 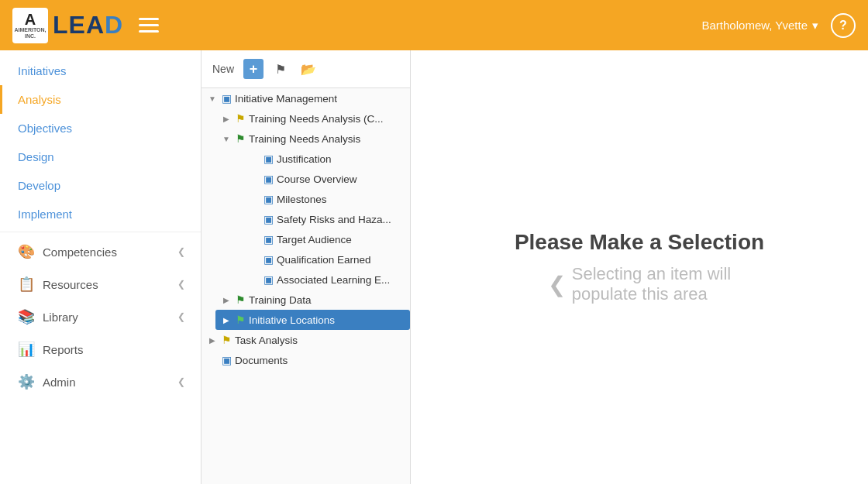 What do you see at coordinates (26, 252) in the screenshot?
I see `competencies-icon: 🎨` at bounding box center [26, 252].